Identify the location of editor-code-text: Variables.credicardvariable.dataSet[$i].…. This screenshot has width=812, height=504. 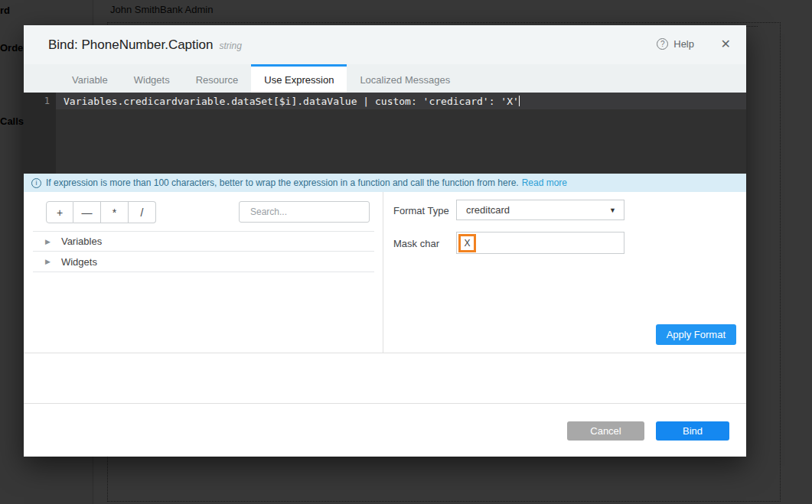
(291, 101).